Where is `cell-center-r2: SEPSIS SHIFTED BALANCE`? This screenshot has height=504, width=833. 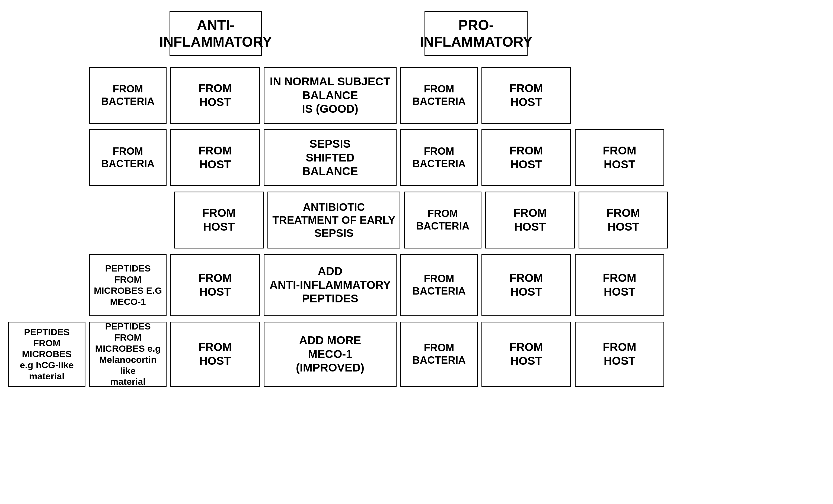 cell-center-r2: SEPSIS SHIFTED BALANCE is located at coordinates (330, 158).